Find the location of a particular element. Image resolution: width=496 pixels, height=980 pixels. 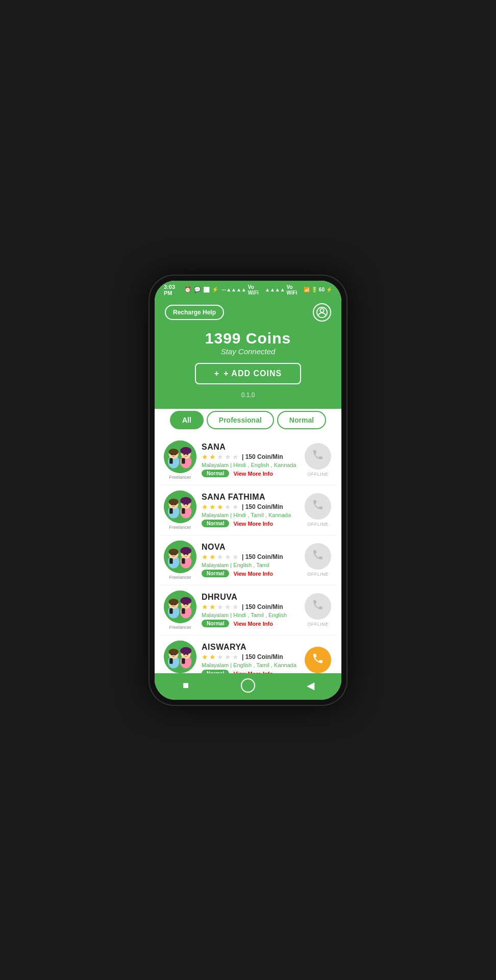

profile-icon is located at coordinates (322, 312).